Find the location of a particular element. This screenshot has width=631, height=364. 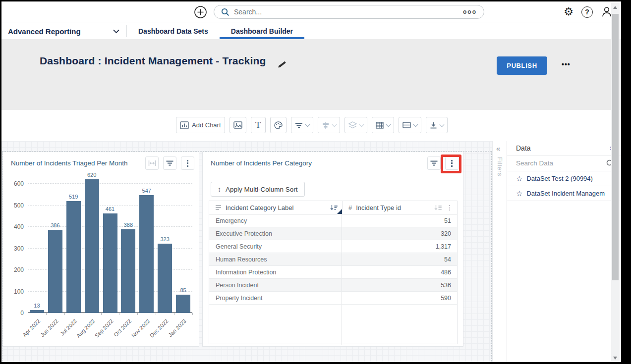

grid-menu-button is located at coordinates (383, 125).